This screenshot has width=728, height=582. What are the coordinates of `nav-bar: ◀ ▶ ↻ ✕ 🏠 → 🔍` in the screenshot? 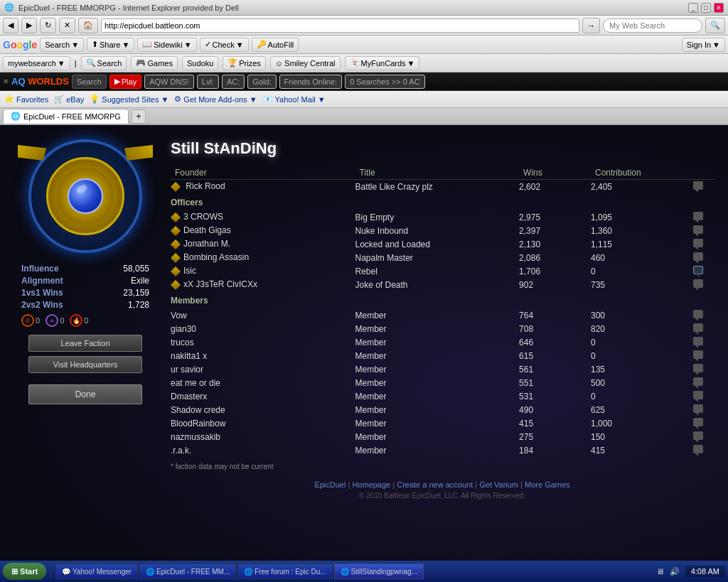 It's located at (364, 26).